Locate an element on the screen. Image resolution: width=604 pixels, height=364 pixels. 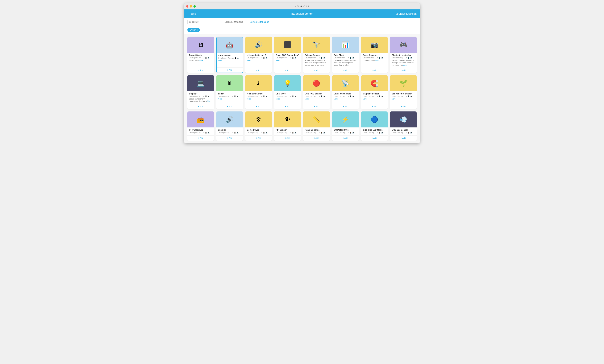
extension-card: 🖥Pocket ShieldDevelopers: By ... 🖥 📱 💻Po… is located at coordinates (201, 55).